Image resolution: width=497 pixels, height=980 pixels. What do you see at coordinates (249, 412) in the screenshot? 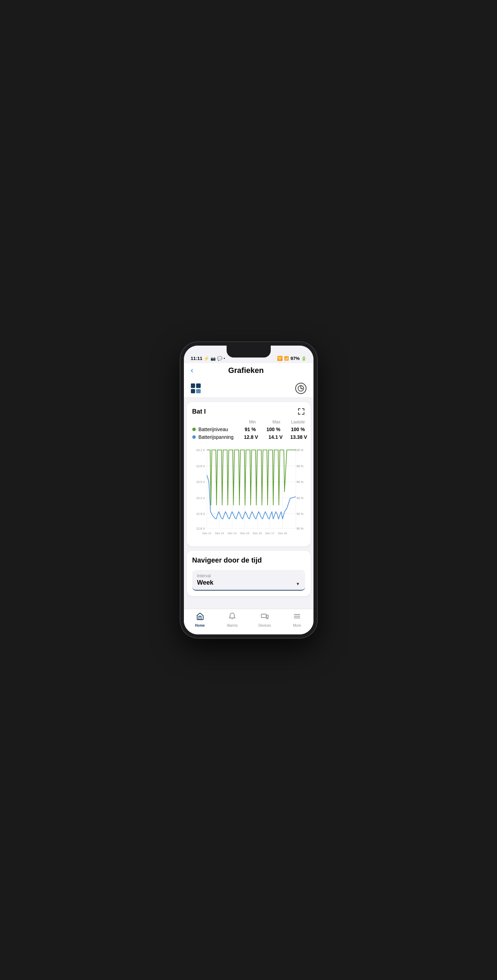
I see `chart-header: Bat I` at bounding box center [249, 412].